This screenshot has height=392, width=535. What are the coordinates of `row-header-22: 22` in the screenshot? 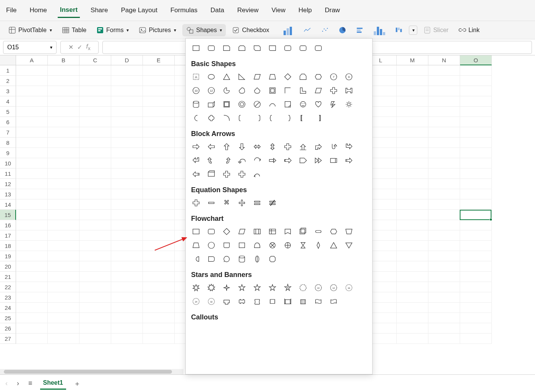 It's located at (8, 287).